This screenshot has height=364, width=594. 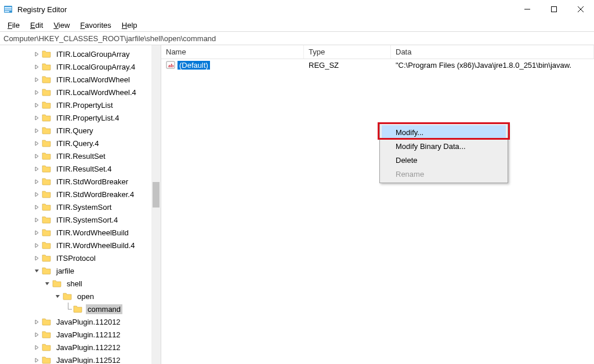 What do you see at coordinates (233, 52) in the screenshot?
I see `column-header-name: Name` at bounding box center [233, 52].